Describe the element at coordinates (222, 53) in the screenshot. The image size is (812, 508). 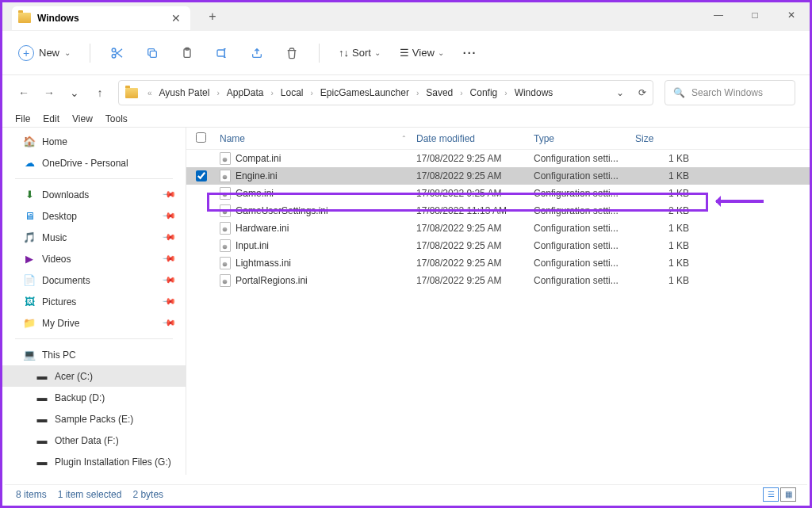
I see `rename-icon` at that location.